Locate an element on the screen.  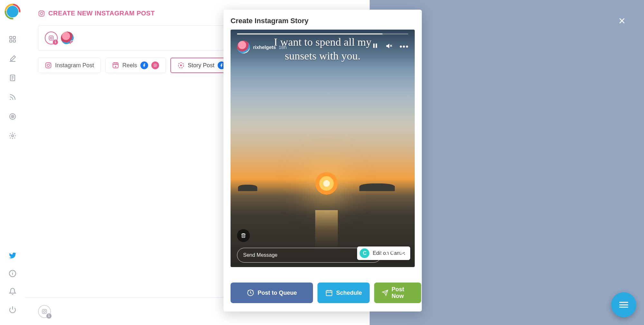
share-icon is located at coordinates (404, 255).